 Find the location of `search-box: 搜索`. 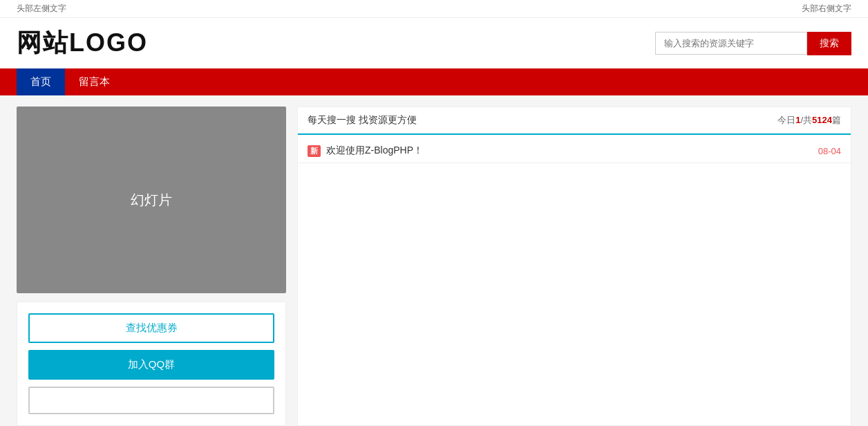

search-box: 搜索 is located at coordinates (753, 44).